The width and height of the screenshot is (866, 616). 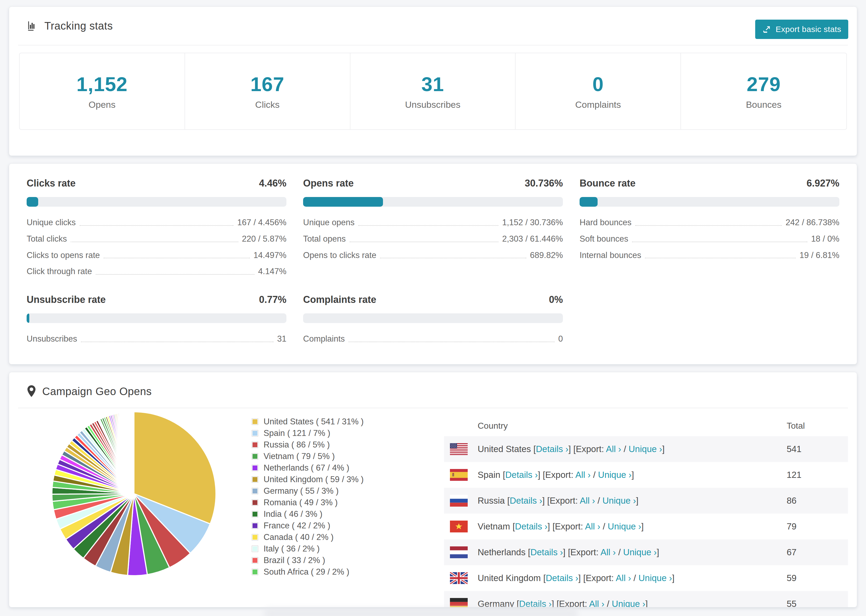 I want to click on export-basic-stats-button: Export basic stats, so click(x=801, y=30).